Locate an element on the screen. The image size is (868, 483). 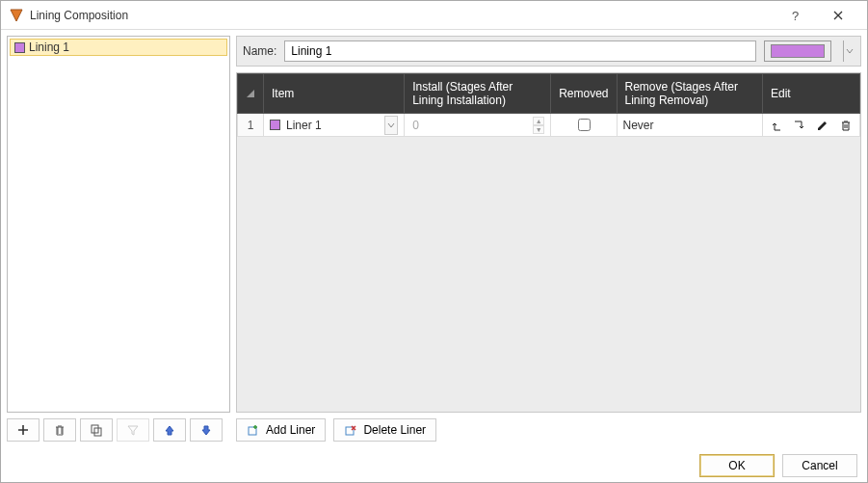
add-lining-button is located at coordinates (23, 430).